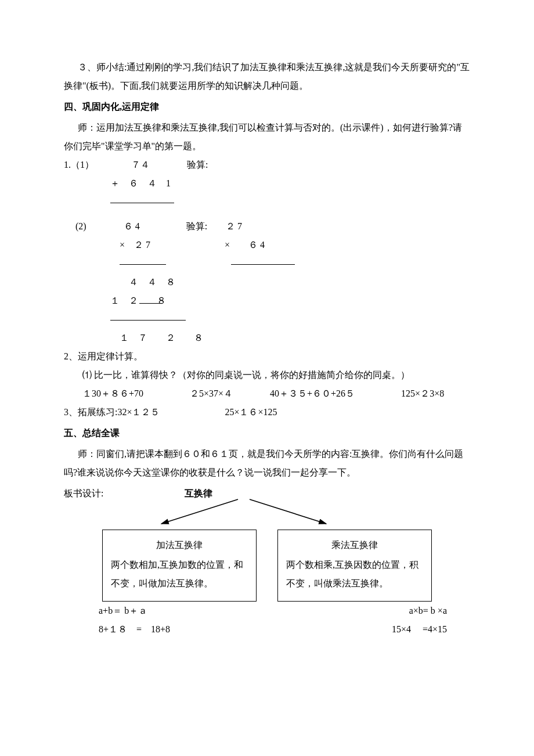 The height and width of the screenshot is (756, 534). I want to click on calc-2-rule, so click(267, 264).